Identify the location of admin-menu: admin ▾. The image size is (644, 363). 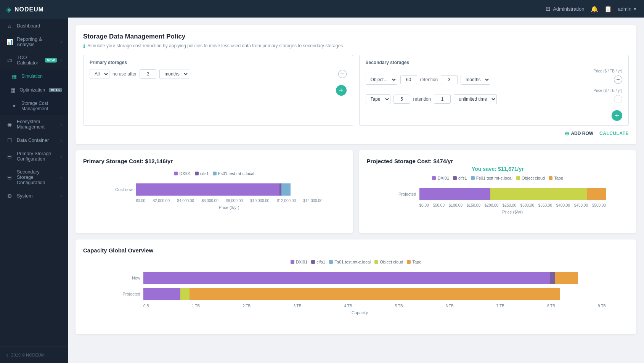
(627, 9).